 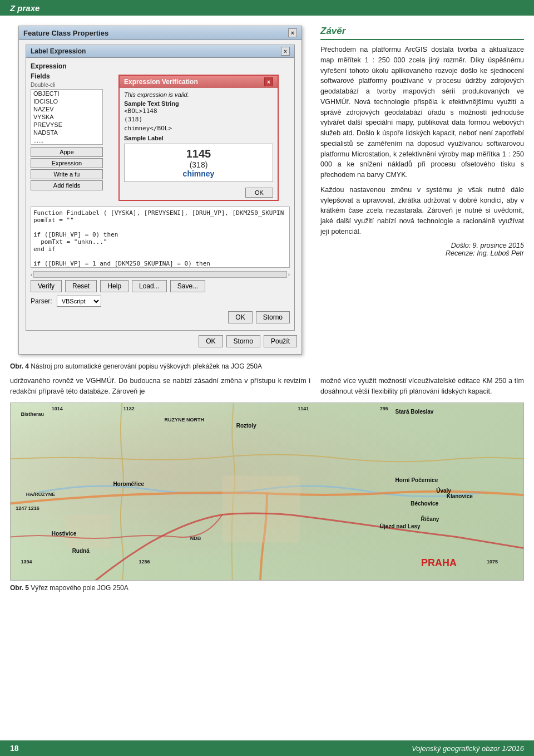 What do you see at coordinates (259, 193) in the screenshot?
I see `ev-ok-button: OK` at bounding box center [259, 193].